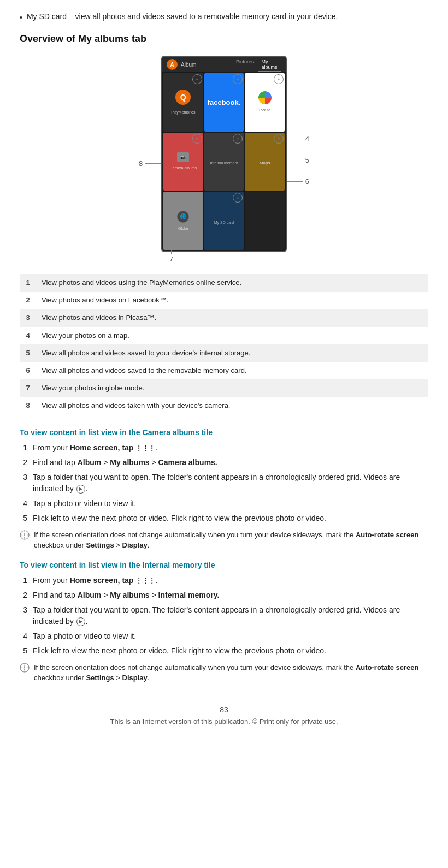  Describe the element at coordinates (224, 353) in the screenshot. I see `table-row: 5View all photos and videos saved to you…` at that location.